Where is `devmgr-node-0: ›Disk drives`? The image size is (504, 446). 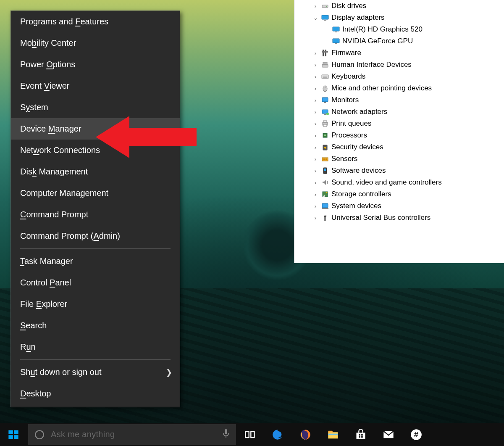 devmgr-node-0: ›Disk drives is located at coordinates (399, 6).